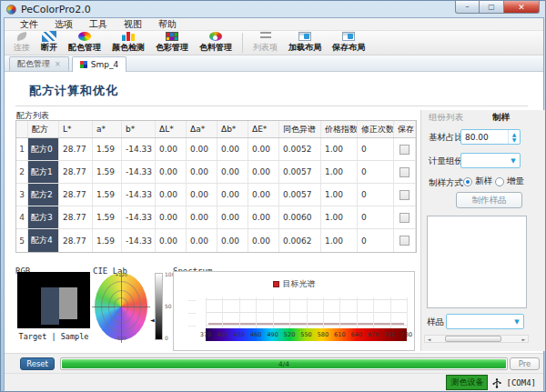 The image size is (546, 392). What do you see at coordinates (274, 25) in the screenshot?
I see `menu-bar: 文件选项工具视图帮助` at bounding box center [274, 25].